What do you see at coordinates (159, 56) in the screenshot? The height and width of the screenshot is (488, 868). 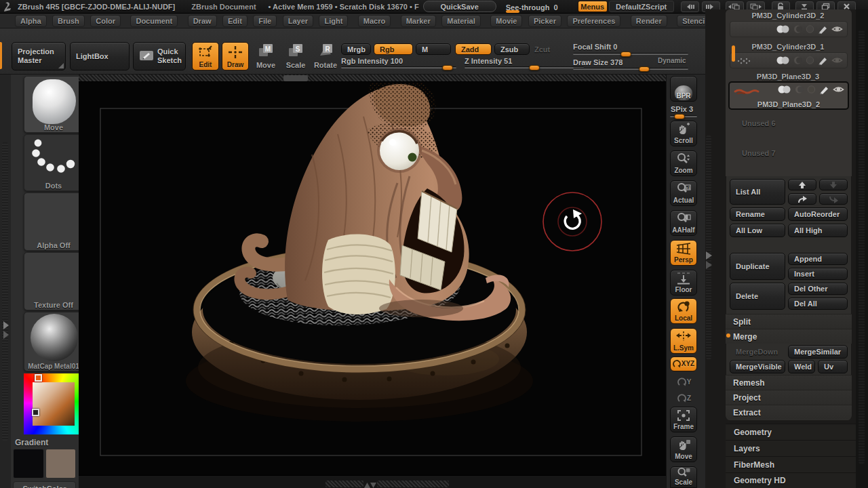 I see `quick-sketch-button: Quick Sketch` at bounding box center [159, 56].